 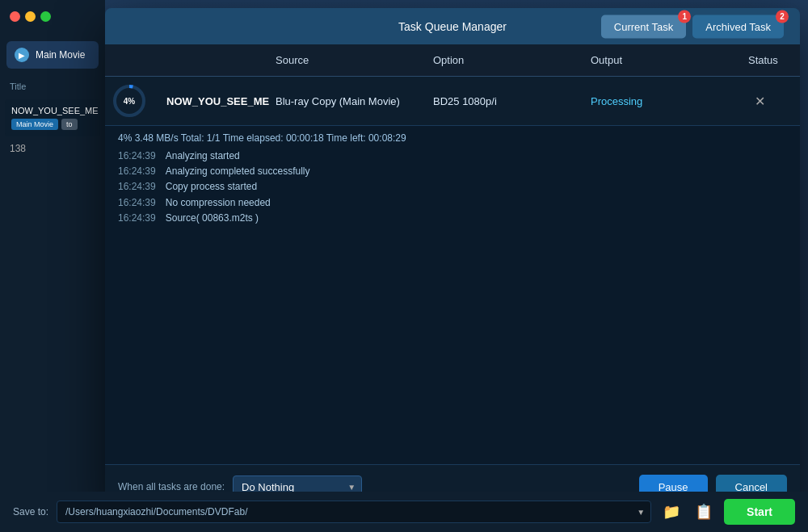 What do you see at coordinates (53, 86) in the screenshot?
I see `title-label: Title` at bounding box center [53, 86].